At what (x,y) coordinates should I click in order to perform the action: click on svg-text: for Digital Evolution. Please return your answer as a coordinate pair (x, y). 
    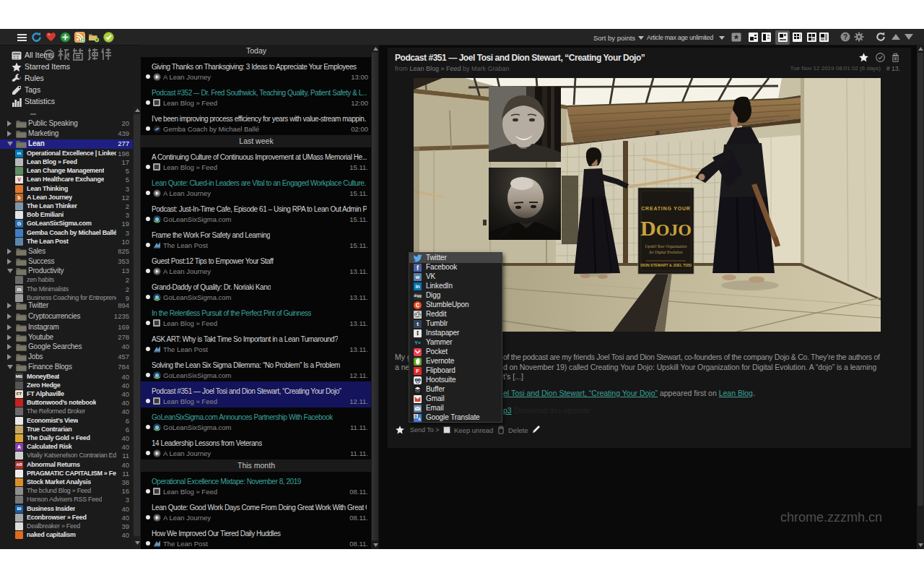
    Looking at the image, I should click on (666, 252).